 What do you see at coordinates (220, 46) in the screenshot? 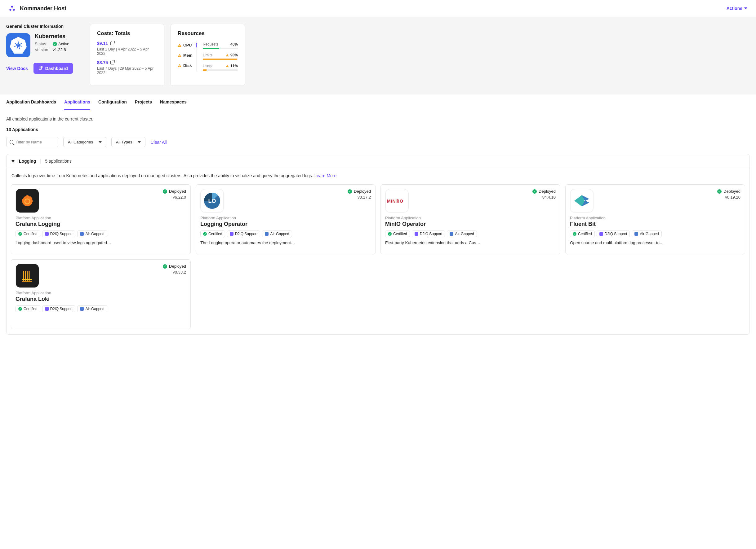
I see `metric-requests: Requests46%` at bounding box center [220, 46].